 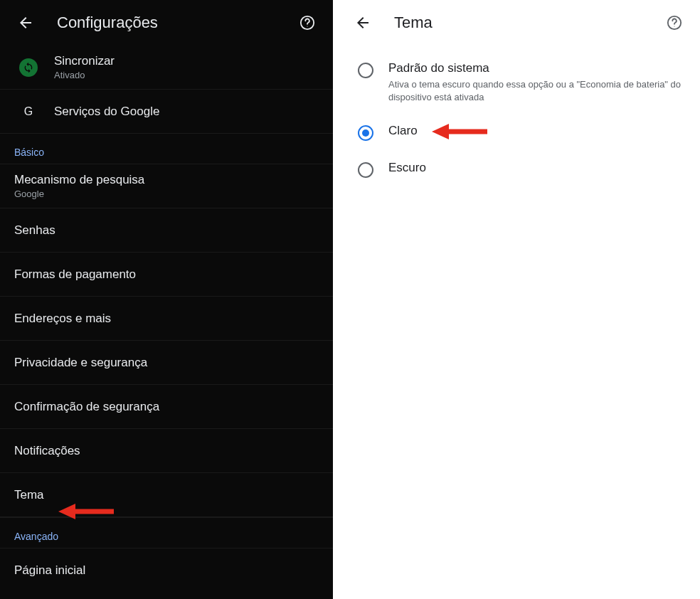 I want to click on settings-title: Configurações, so click(x=175, y=23).